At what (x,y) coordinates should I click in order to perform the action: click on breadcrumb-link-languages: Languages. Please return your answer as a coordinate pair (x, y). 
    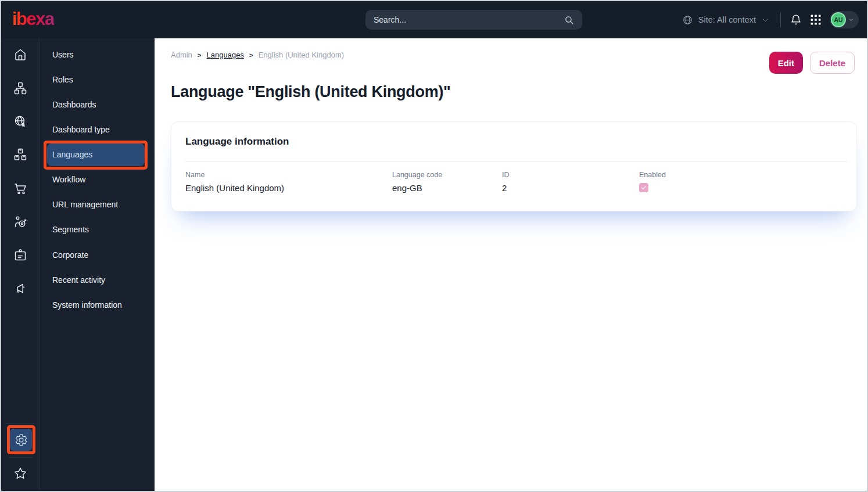
    Looking at the image, I should click on (225, 55).